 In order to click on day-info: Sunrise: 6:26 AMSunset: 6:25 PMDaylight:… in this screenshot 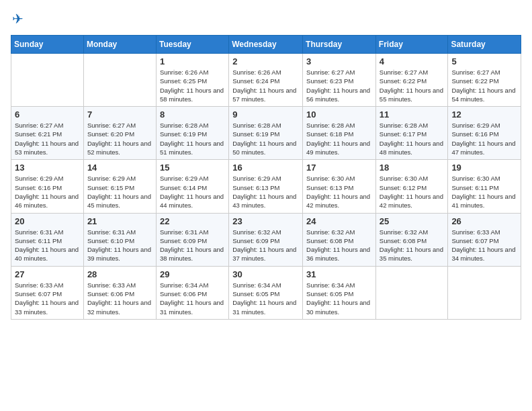, I will do `click(192, 86)`.